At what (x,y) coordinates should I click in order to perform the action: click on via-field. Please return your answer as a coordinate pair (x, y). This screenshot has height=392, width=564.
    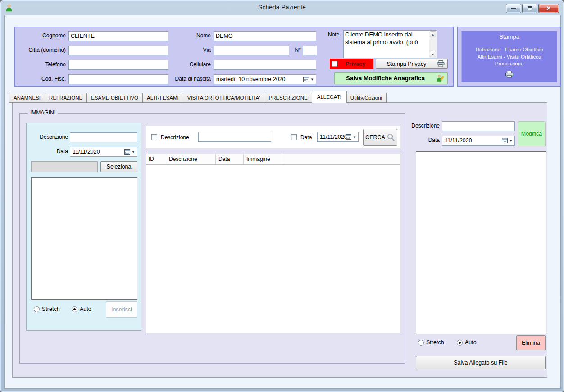
    Looking at the image, I should click on (251, 50).